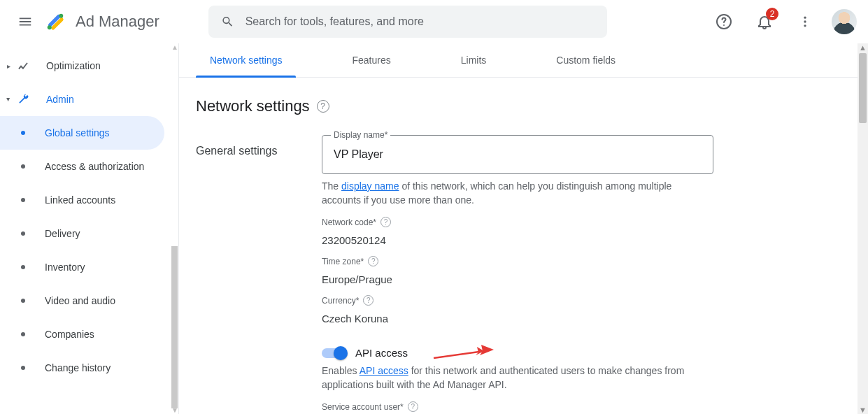  Describe the element at coordinates (25, 22) in the screenshot. I see `hamburger-icon` at that location.